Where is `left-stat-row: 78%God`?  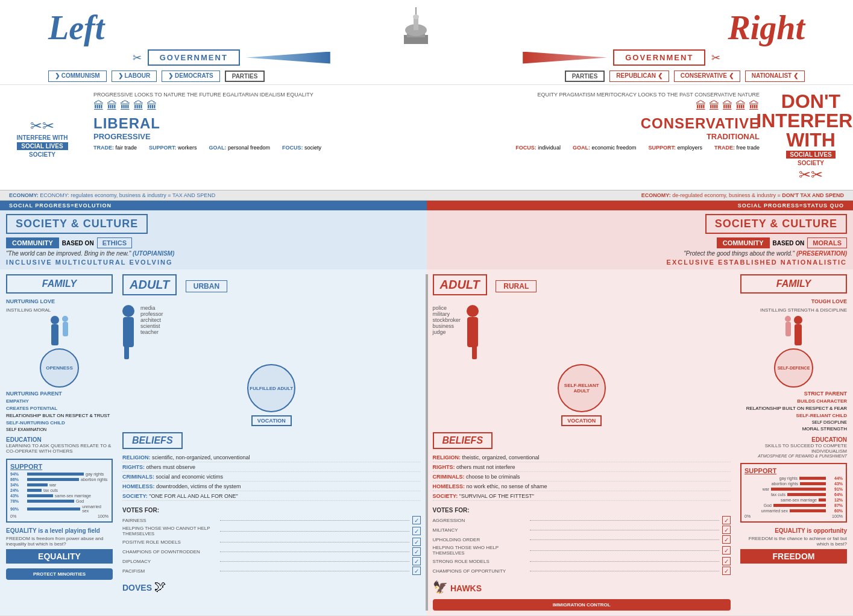 left-stat-row: 78%God is located at coordinates (59, 501).